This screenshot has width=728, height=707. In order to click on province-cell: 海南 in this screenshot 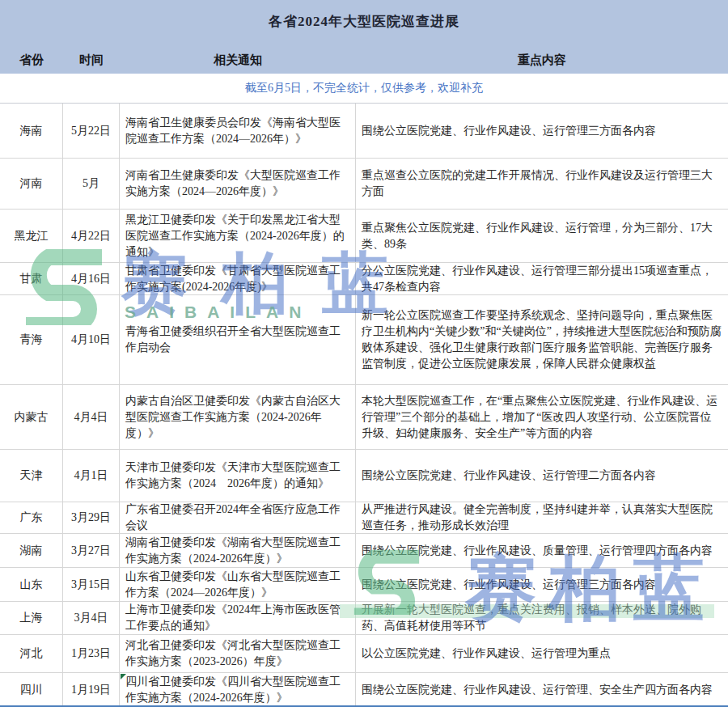, I will do `click(32, 131)`.